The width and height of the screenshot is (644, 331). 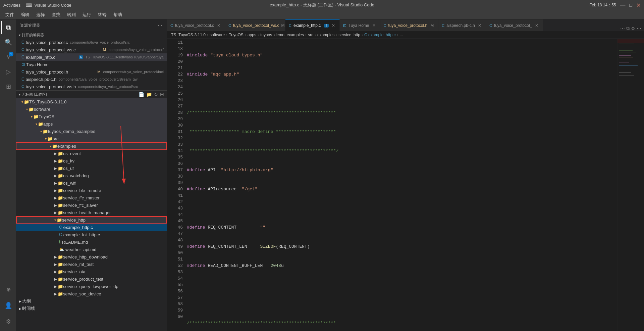 I want to click on open-file-5: C tuya_voice_protocol.h M components/tuy…, so click(x=91, y=72).